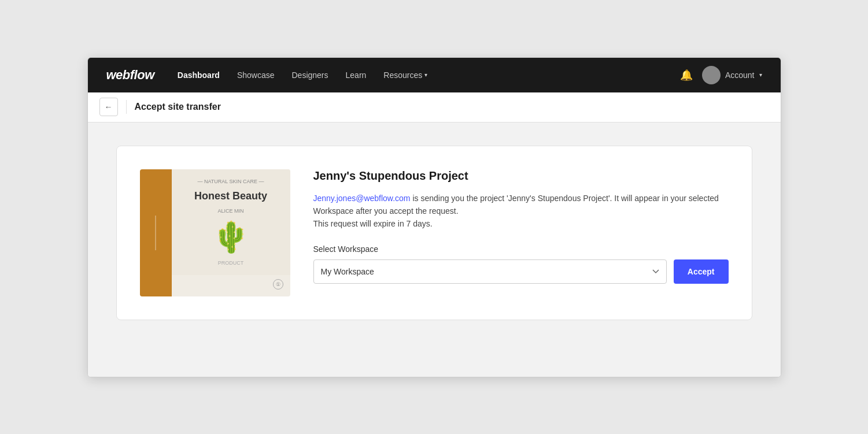 The width and height of the screenshot is (868, 434). What do you see at coordinates (231, 196) in the screenshot?
I see `thumbnail-book-title: Honest Beauty` at bounding box center [231, 196].